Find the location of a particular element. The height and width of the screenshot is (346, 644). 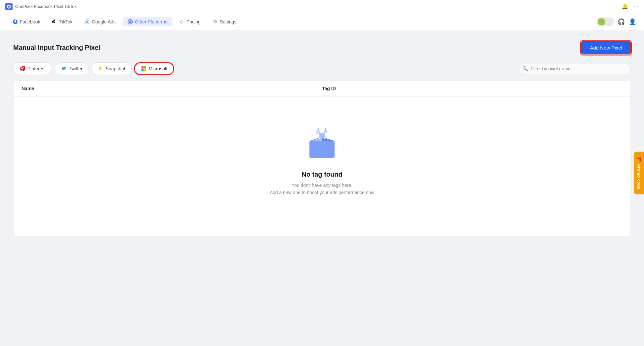

sub-tab-snapchat: Snapchat is located at coordinates (111, 69).